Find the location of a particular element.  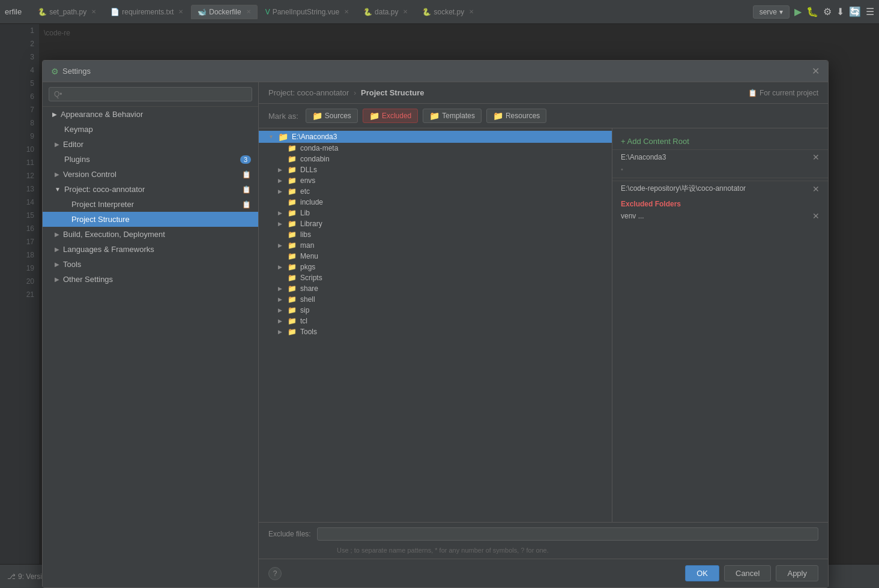

settings-icon: ⚙ is located at coordinates (827, 12).